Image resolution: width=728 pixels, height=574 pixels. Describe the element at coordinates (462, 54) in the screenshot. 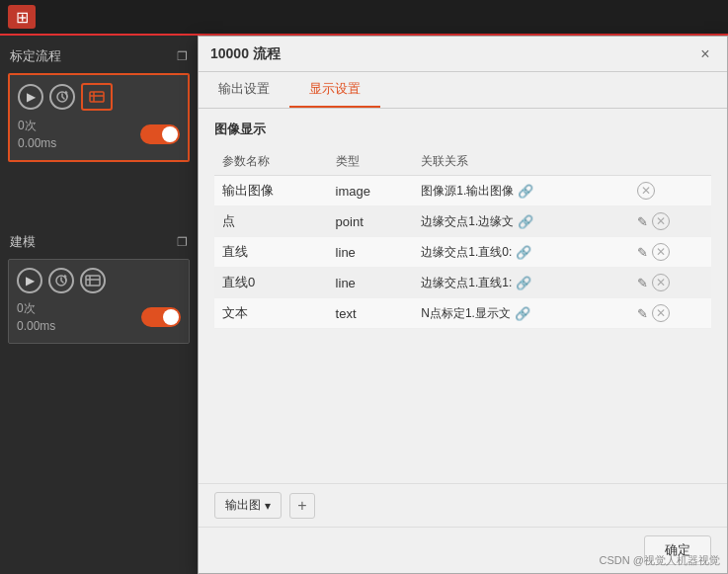

I see `dialog-titlebar: 10000 流程 ×` at that location.